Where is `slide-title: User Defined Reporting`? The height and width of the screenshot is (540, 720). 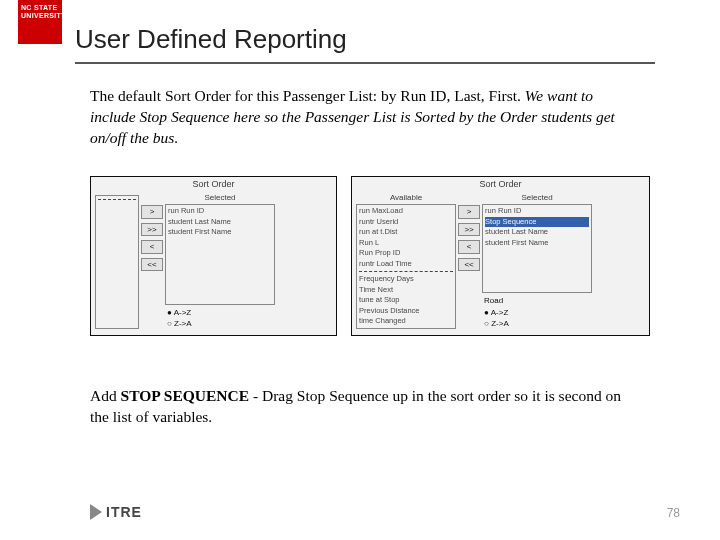 slide-title: User Defined Reporting is located at coordinates (211, 40).